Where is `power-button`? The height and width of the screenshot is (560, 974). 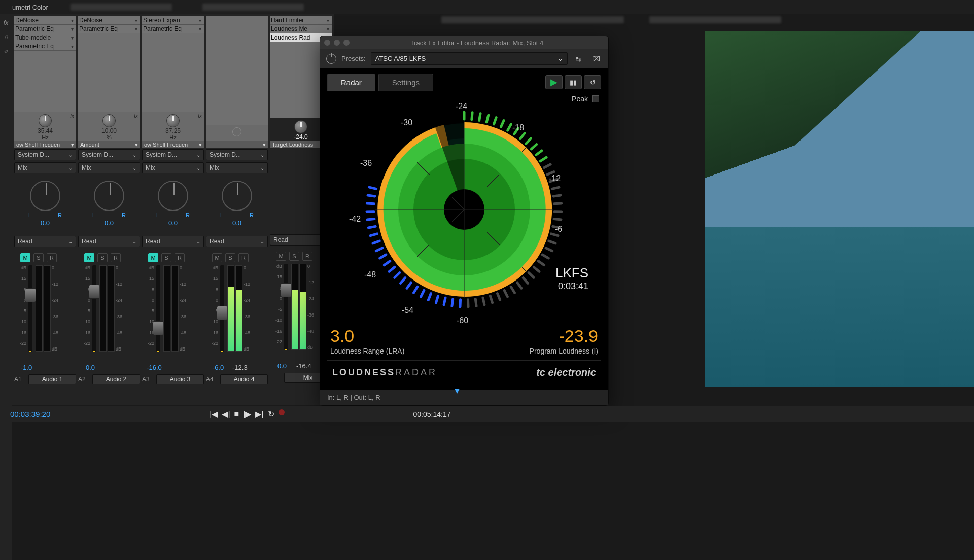 power-button is located at coordinates (331, 59).